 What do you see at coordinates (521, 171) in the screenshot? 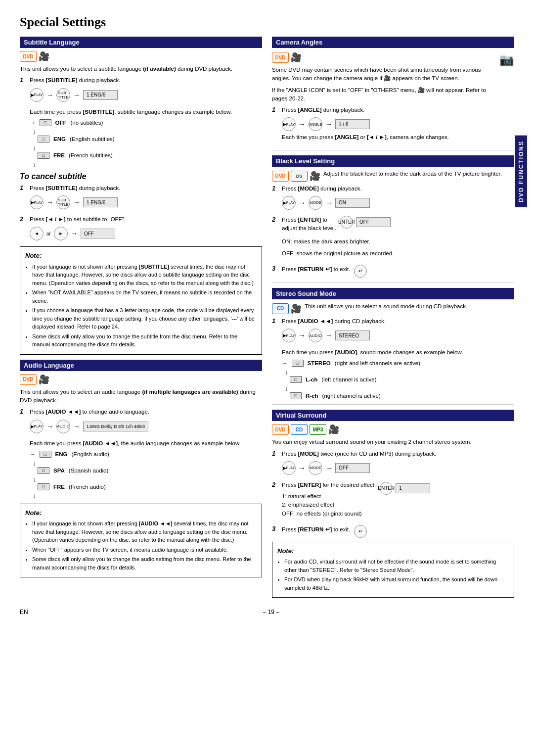
I see `dvd-functions-label: DVD FUNCTIONS` at bounding box center [521, 171].